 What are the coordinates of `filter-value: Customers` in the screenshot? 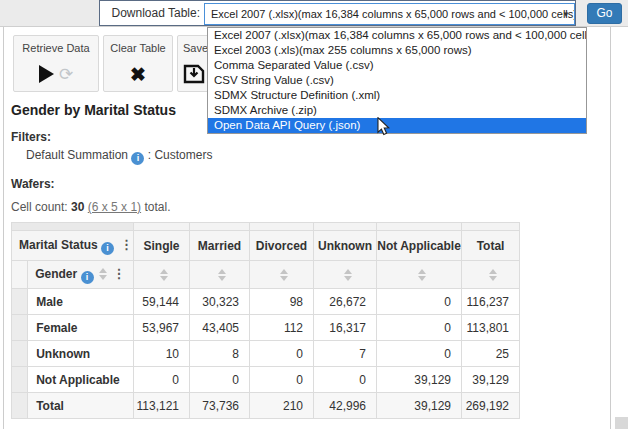 It's located at (183, 155).